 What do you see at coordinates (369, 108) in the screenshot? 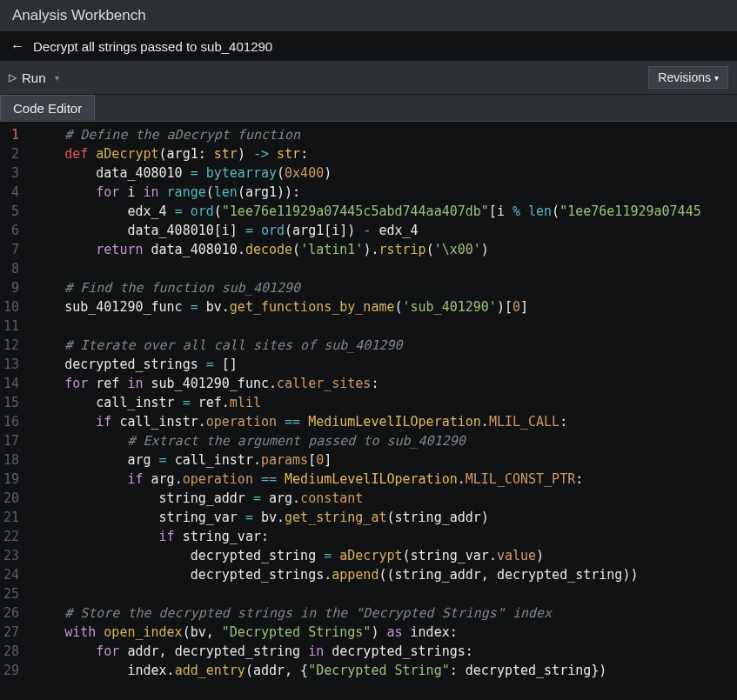
I see `tab-bar: Code Editor` at bounding box center [369, 108].